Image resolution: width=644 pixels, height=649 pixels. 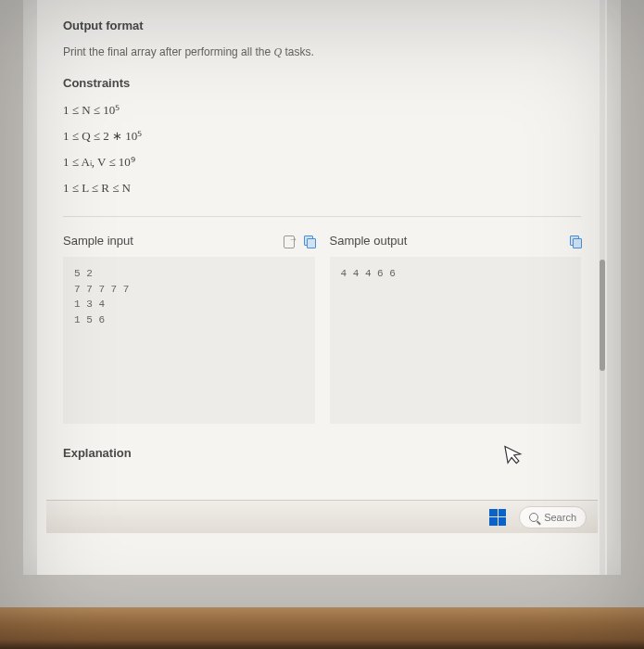 I want to click on desk-surface, so click(x=322, y=629).